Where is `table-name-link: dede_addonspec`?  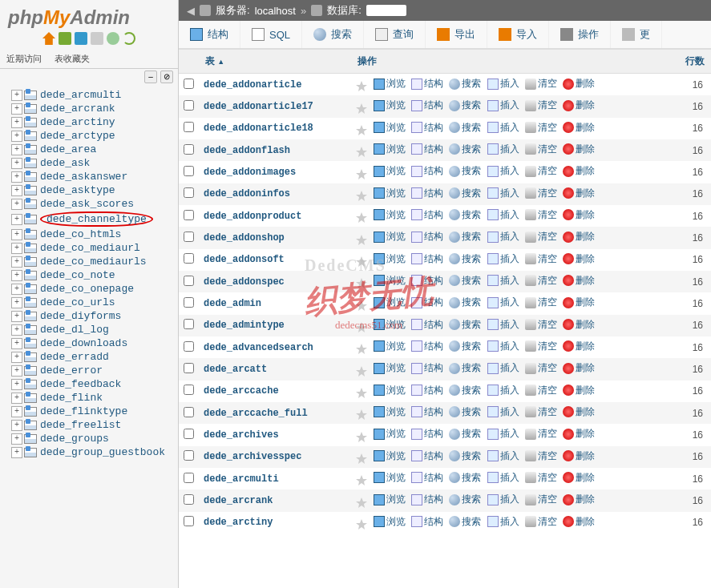
table-name-link: dede_addonspec is located at coordinates (244, 282).